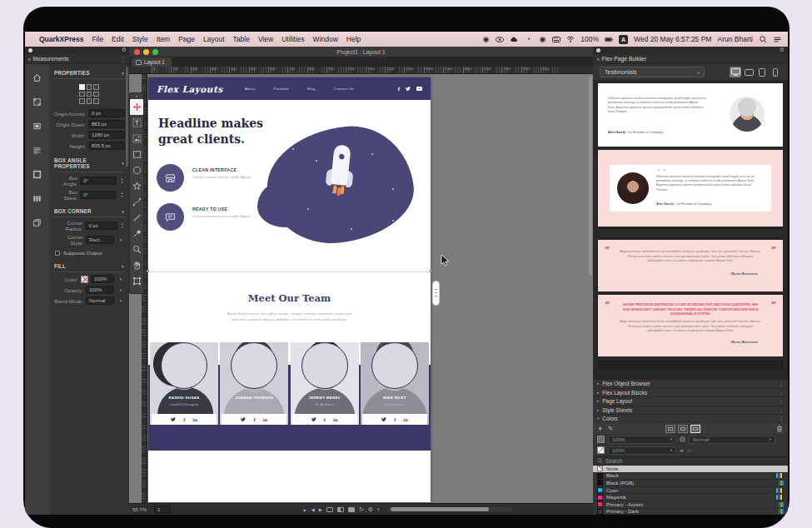  I want to click on canvas-vertical-scrollbar, so click(590, 176).